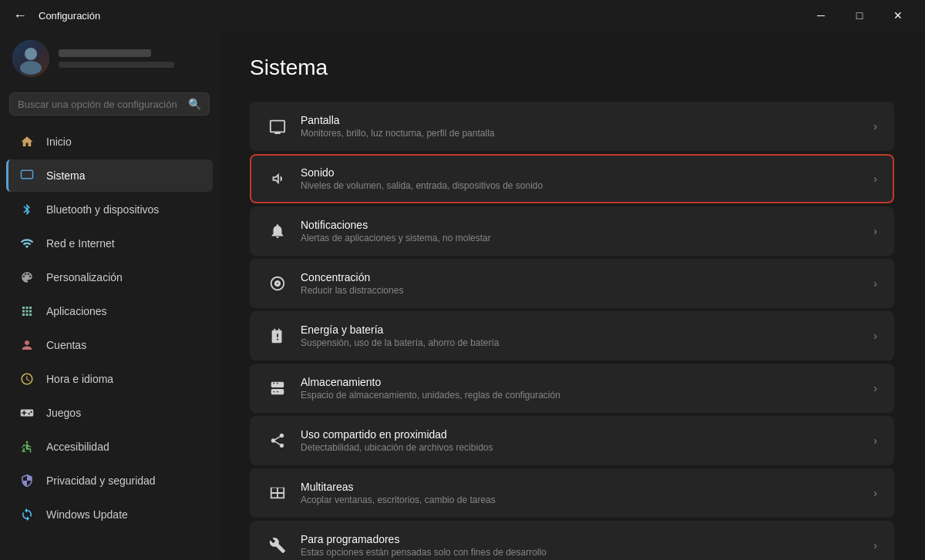  I want to click on chevron-pantalla: ›, so click(876, 126).